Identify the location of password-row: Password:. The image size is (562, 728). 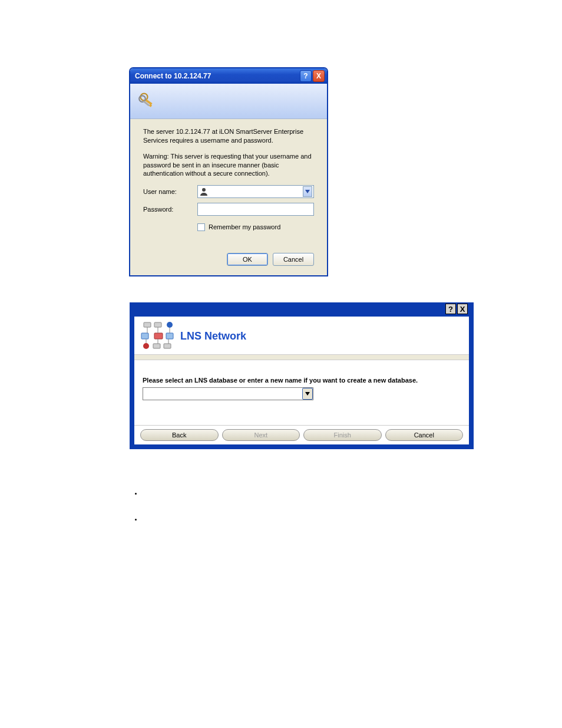
(229, 209).